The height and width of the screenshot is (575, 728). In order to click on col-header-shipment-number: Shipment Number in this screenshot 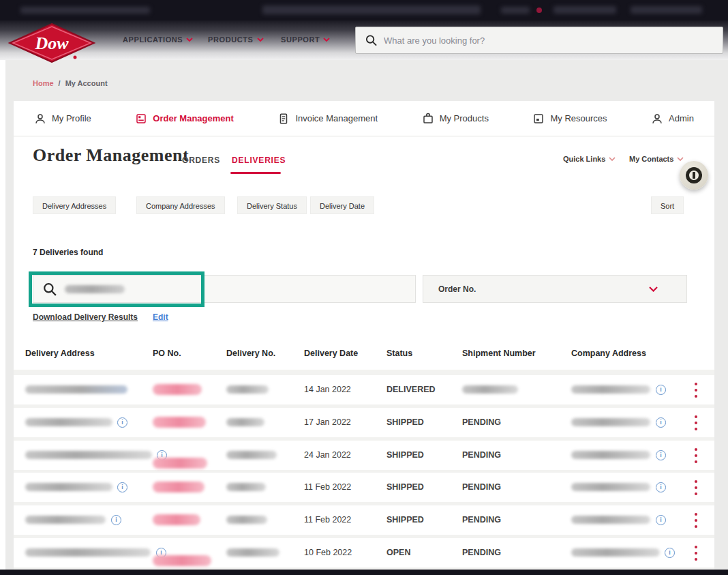, I will do `click(499, 353)`.